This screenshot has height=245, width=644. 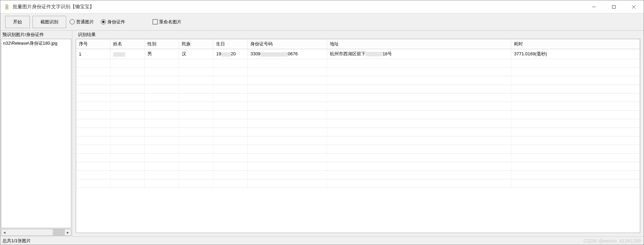 I want to click on cell-sex: 男, so click(x=162, y=54).